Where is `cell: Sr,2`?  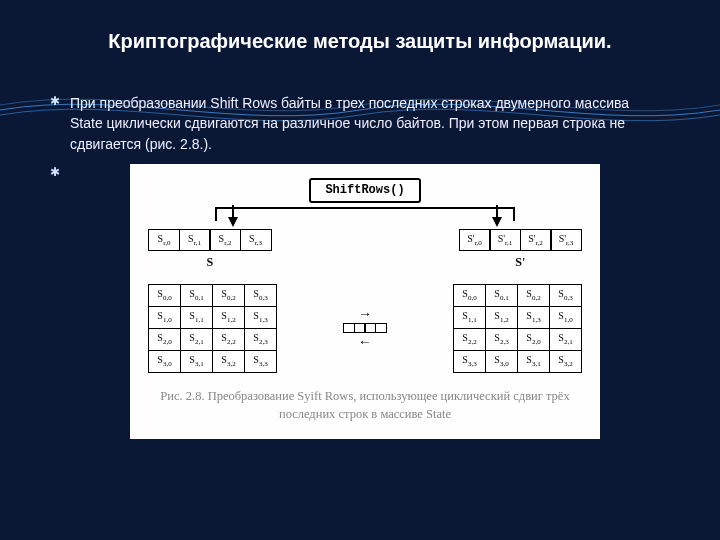 cell: Sr,2 is located at coordinates (225, 240).